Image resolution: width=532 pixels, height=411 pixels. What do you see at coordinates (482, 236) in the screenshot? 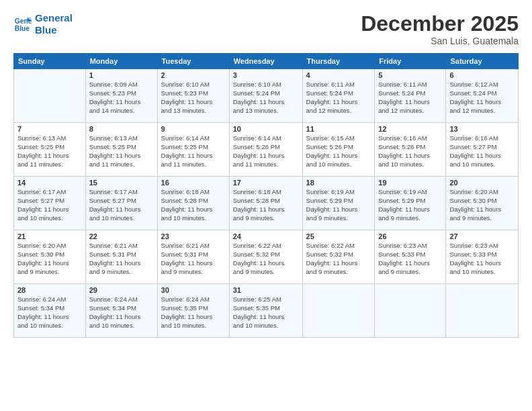
I see `day-number: 27` at bounding box center [482, 236].